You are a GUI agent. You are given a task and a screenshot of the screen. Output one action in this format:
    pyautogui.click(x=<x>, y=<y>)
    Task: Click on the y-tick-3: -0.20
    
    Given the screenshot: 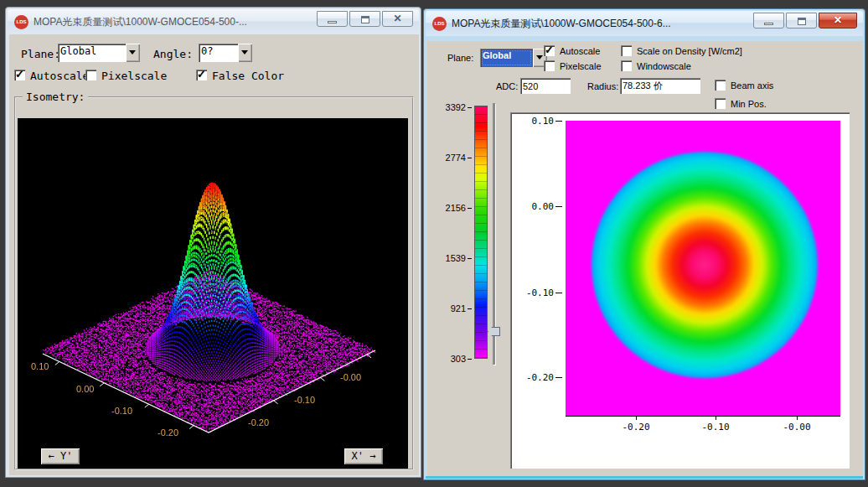 What is the action you would take?
    pyautogui.click(x=534, y=377)
    